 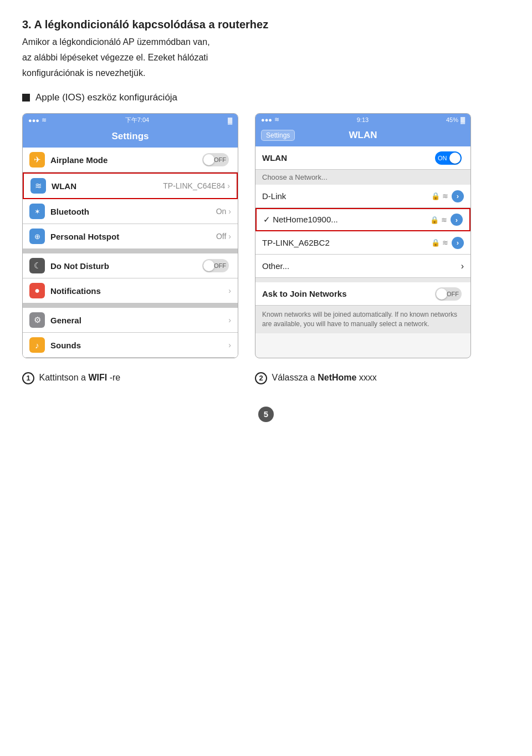 I want to click on step1-suffix: -re, so click(x=115, y=377).